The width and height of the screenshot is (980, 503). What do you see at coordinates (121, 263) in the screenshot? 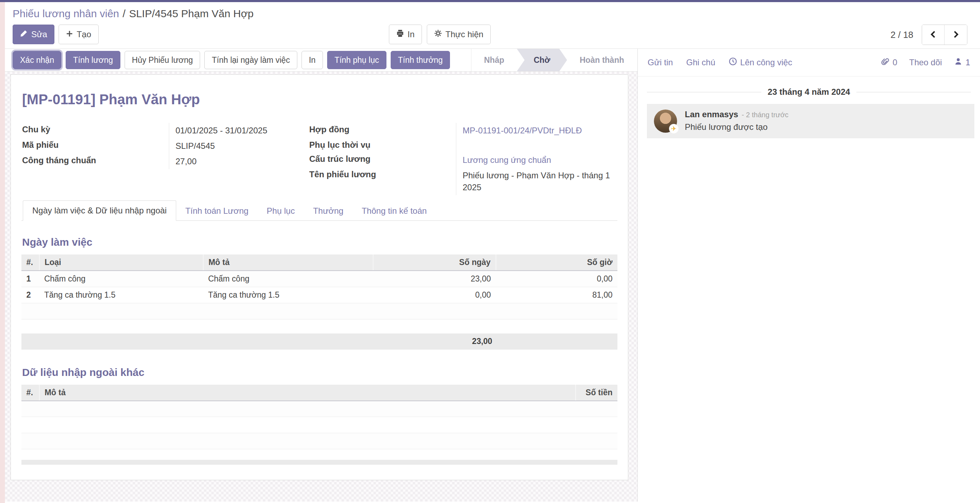
I see `column-header-type: Loại` at bounding box center [121, 263].